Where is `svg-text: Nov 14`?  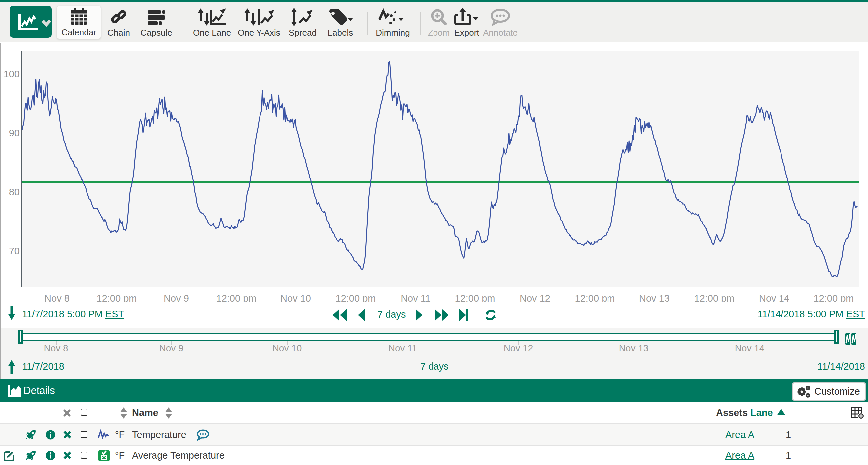
svg-text: Nov 14 is located at coordinates (774, 298).